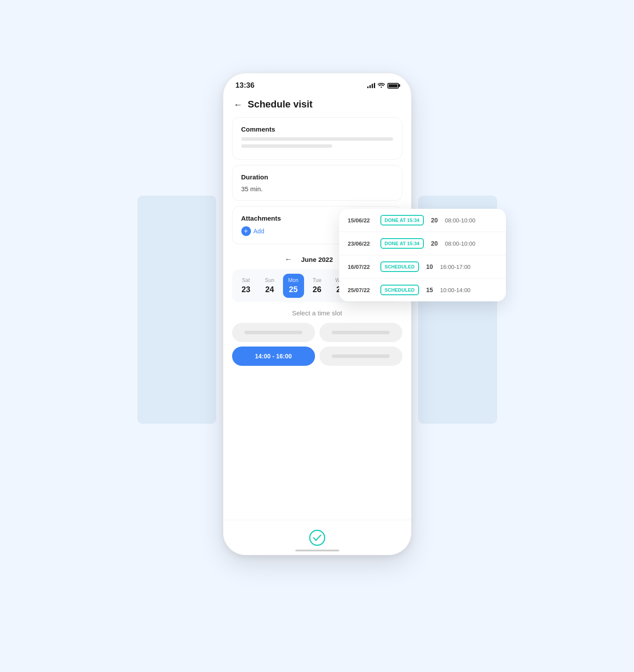  I want to click on visit-time: 16:00-17:00, so click(455, 267).